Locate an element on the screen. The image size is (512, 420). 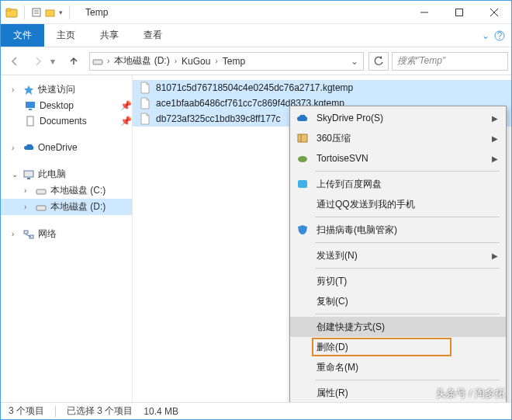
menu-item-create-shortcut: 创建快捷方式(S) is located at coordinates (398, 327).